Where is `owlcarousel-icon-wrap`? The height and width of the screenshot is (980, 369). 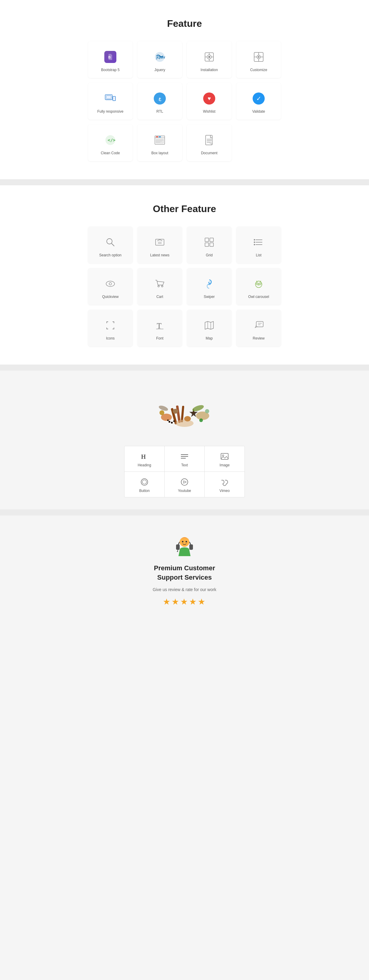 owlcarousel-icon-wrap is located at coordinates (259, 284).